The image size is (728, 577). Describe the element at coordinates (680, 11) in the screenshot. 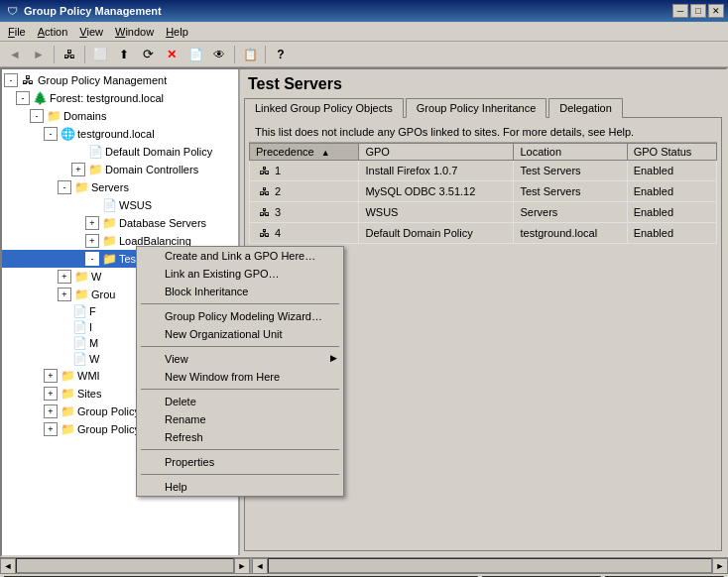

I see `minimize-button: ─` at that location.